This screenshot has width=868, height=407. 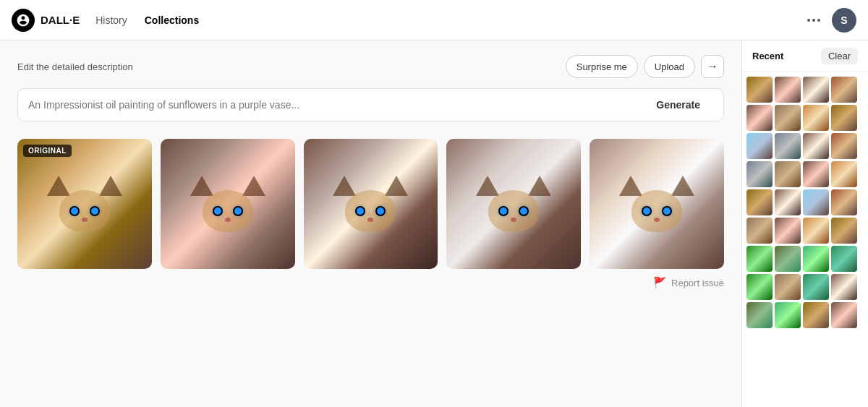 I want to click on prompt-section: Edit the detailed description Surprise m…, so click(x=370, y=67).